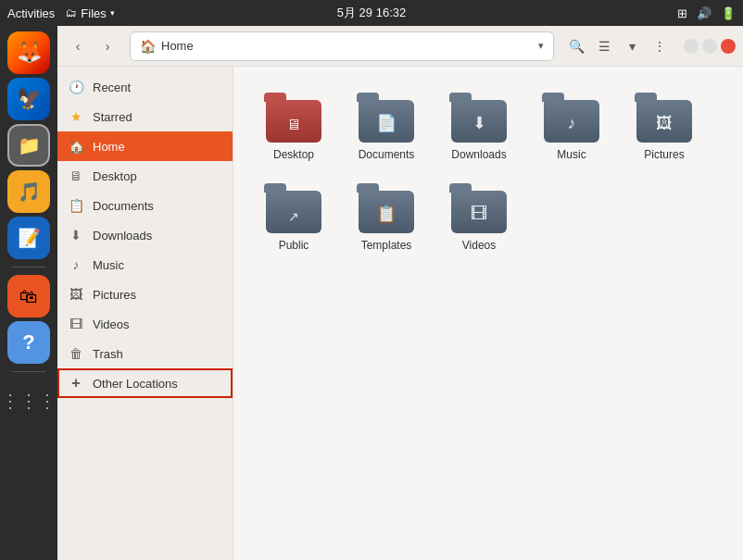  Describe the element at coordinates (76, 265) in the screenshot. I see `music-icon: ♪` at that location.